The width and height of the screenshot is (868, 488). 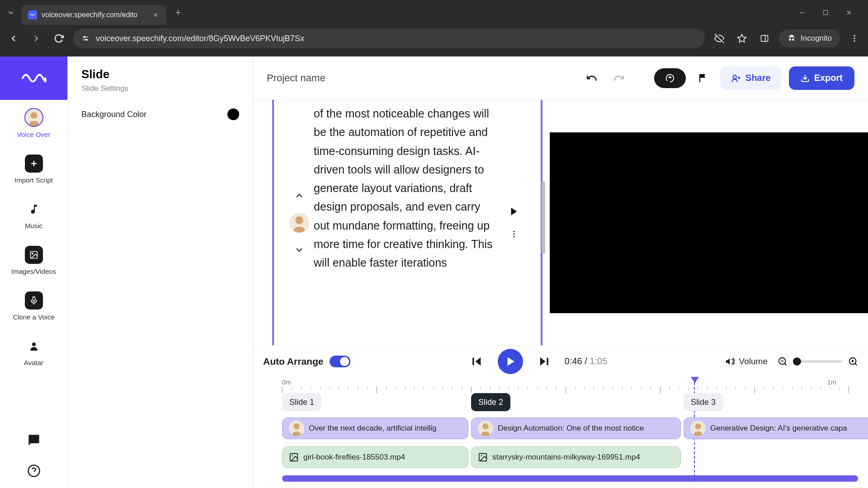 What do you see at coordinates (742, 38) in the screenshot?
I see `bookmark-star-icon` at bounding box center [742, 38].